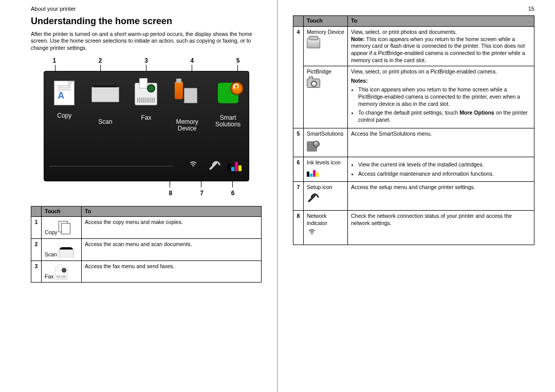 This screenshot has width=555, height=392. What do you see at coordinates (172, 212) in the screenshot?
I see `table-header: To` at bounding box center [172, 212].